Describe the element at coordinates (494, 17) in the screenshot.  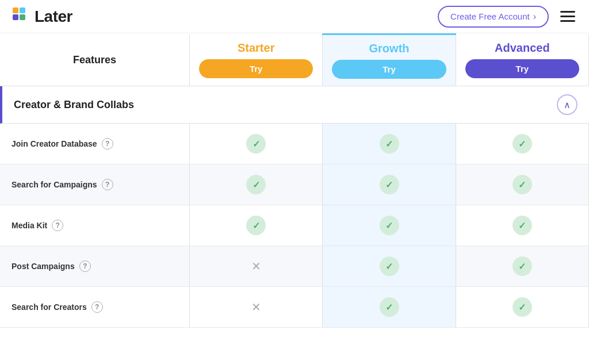
I see `create-account-button: Create Free Account ›` at that location.